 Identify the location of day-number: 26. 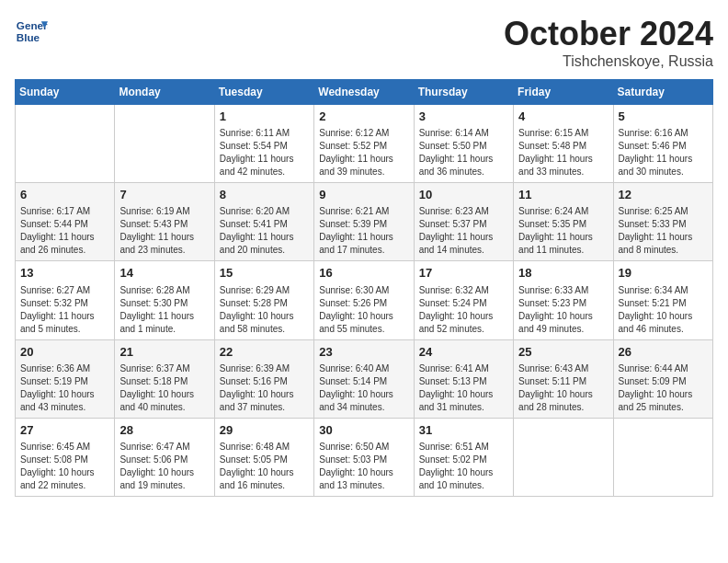
(664, 352).